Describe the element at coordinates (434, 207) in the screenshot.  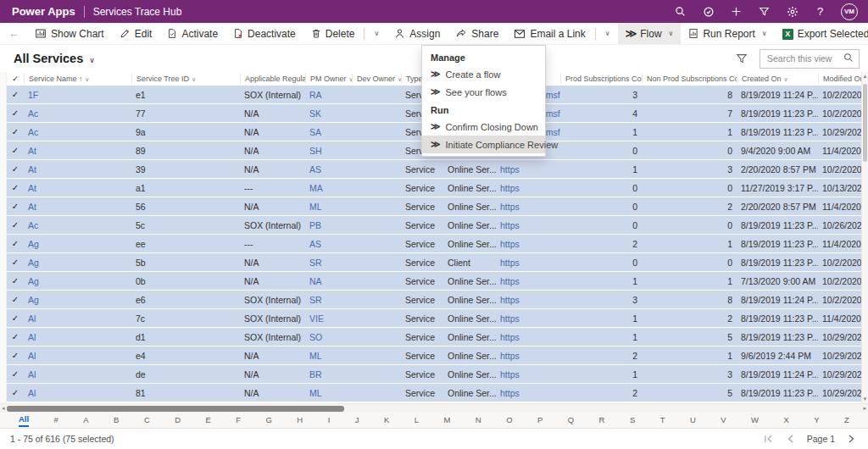
I see `table-row: ✓At56N/AMLServiceOnline Ser...https022/2…` at that location.